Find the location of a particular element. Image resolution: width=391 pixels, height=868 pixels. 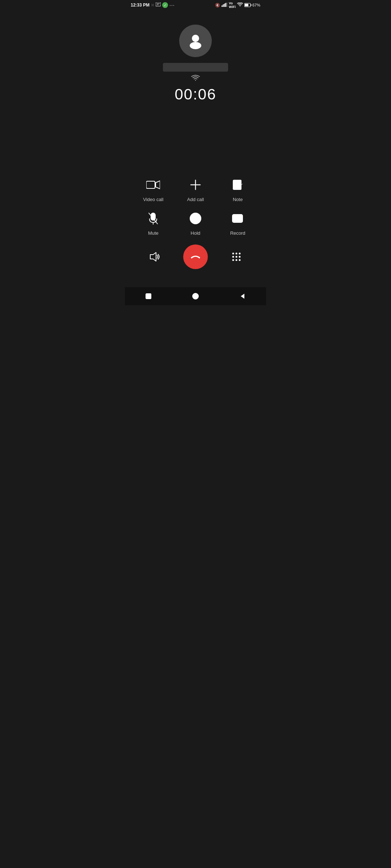

video-call-button: Video call is located at coordinates (154, 189).